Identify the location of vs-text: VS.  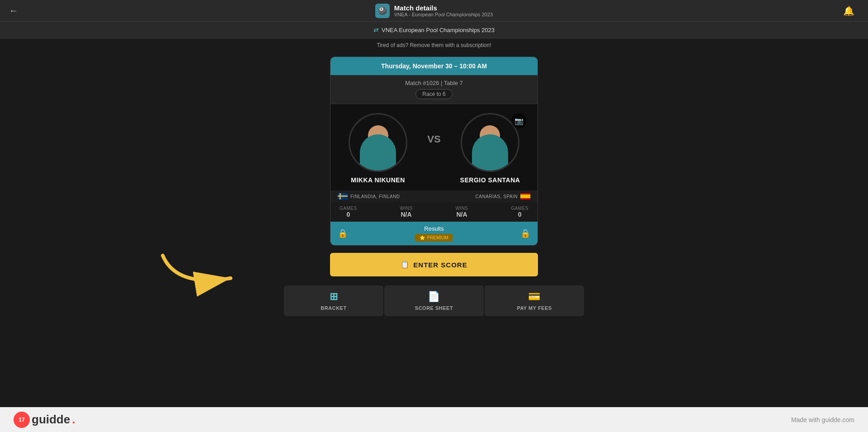
(434, 139).